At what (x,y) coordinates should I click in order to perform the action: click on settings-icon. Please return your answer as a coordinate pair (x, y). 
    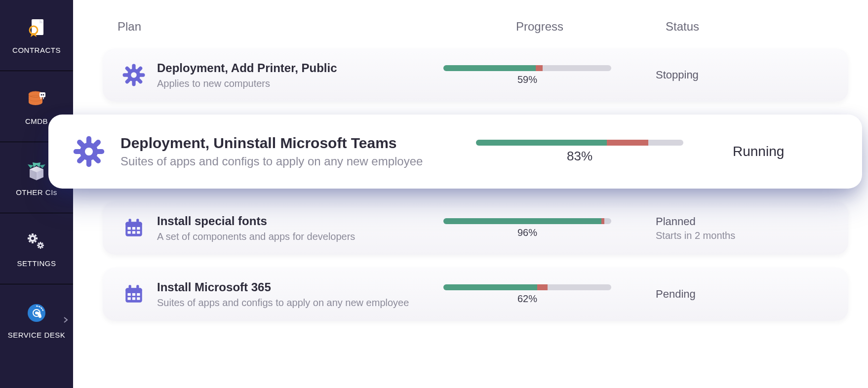
    Looking at the image, I should click on (37, 241).